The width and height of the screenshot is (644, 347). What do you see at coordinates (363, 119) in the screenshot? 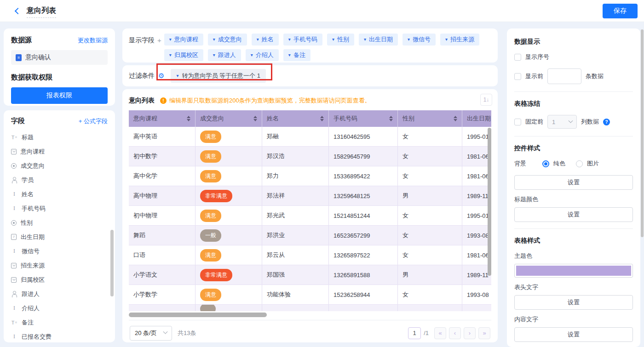
I see `column-header-phone: 手机号码` at bounding box center [363, 119].